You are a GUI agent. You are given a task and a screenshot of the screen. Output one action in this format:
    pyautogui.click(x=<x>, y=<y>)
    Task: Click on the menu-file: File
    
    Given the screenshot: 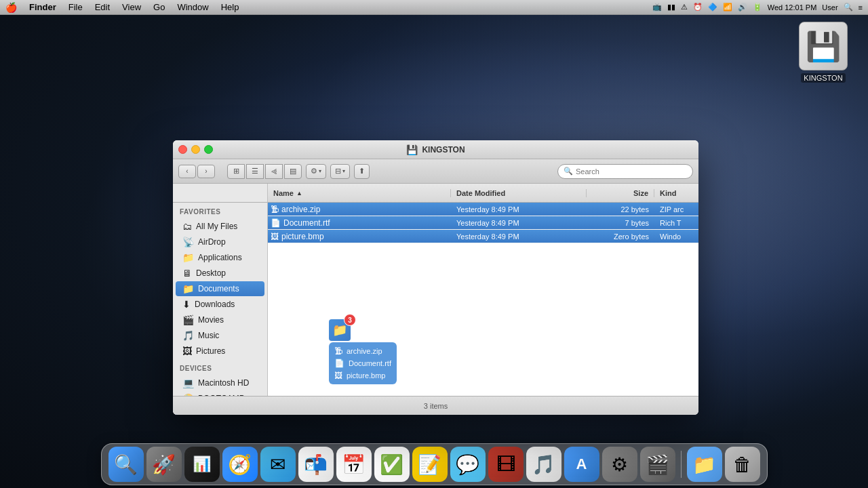 What is the action you would take?
    pyautogui.click(x=76, y=7)
    